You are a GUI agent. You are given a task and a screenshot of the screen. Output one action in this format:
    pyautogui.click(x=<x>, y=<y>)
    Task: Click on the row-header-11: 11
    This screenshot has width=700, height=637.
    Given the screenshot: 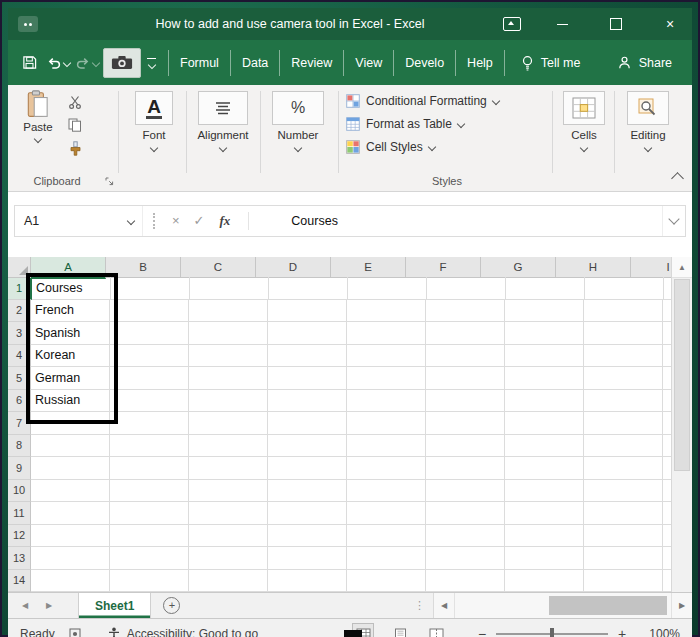 What is the action you would take?
    pyautogui.click(x=20, y=514)
    